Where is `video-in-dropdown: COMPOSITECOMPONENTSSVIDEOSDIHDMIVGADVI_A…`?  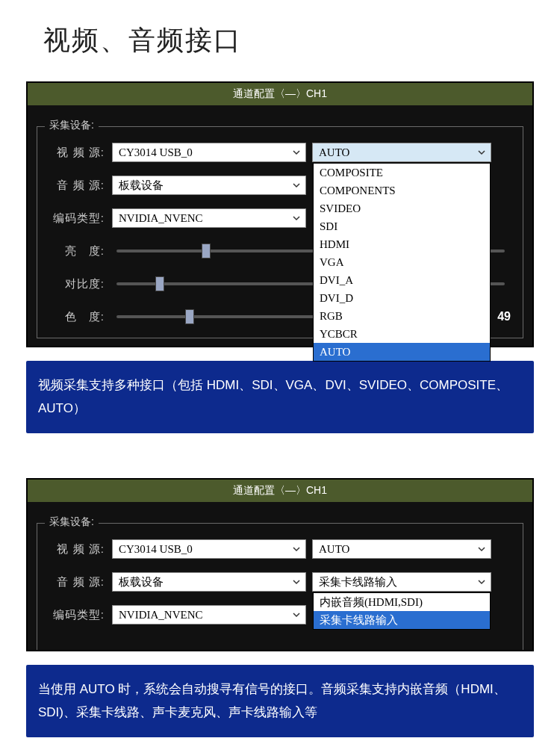 video-in-dropdown: COMPOSITECOMPONENTSSVIDEOSDIHDMIVGADVI_A… is located at coordinates (402, 262).